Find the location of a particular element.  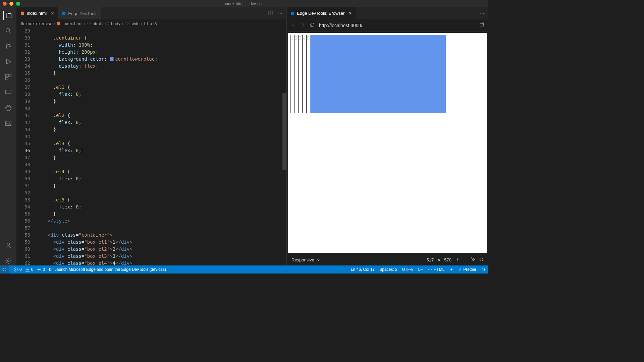

chevron-down-icon is located at coordinates (319, 260).